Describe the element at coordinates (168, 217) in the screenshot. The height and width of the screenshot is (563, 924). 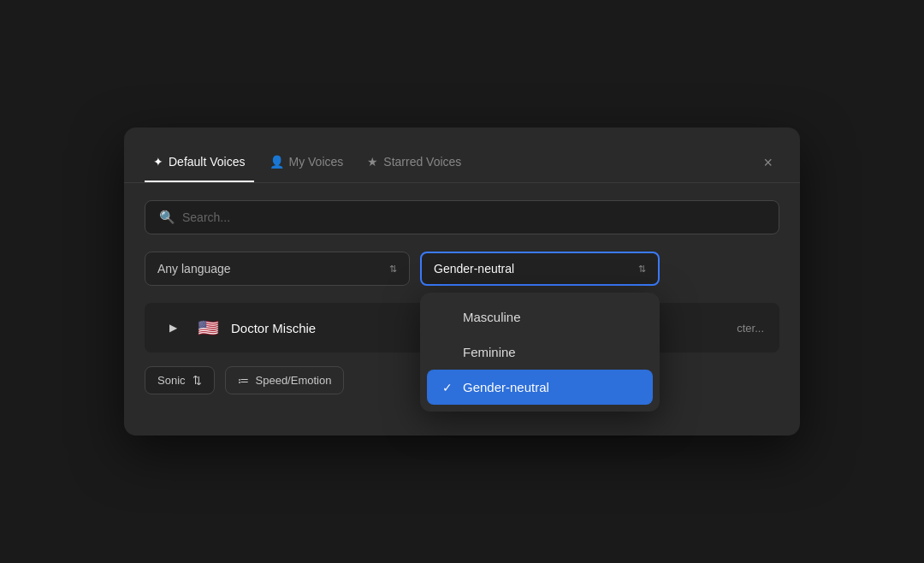
I see `search-icon: 🔍` at that location.